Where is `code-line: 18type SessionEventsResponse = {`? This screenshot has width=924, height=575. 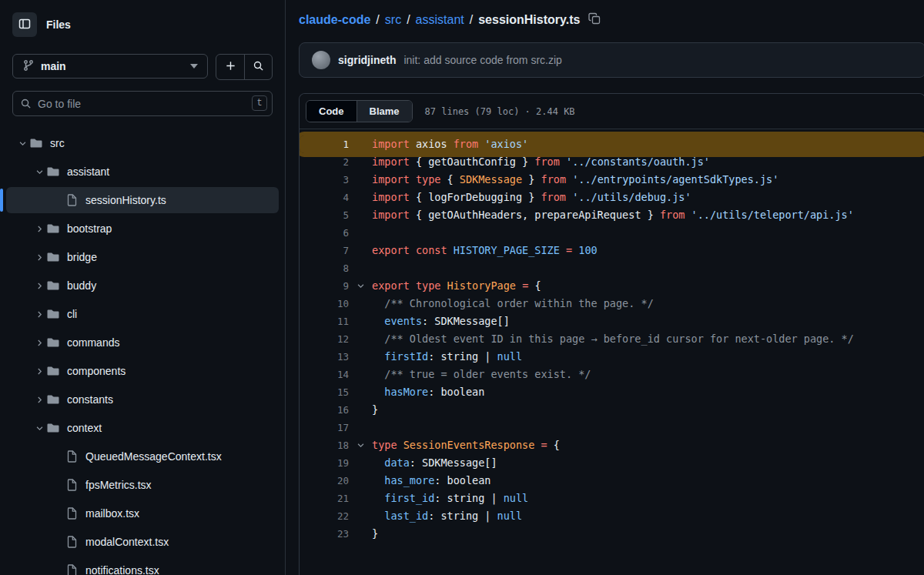
code-line: 18type SessionEventsResponse = { is located at coordinates (611, 445).